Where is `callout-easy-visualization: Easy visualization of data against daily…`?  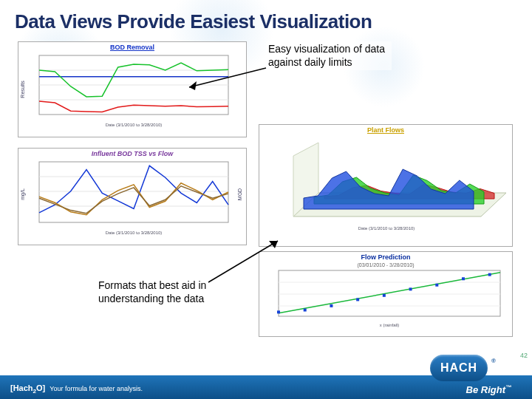 callout-easy-visualization: Easy visualization of data against daily… is located at coordinates (329, 56).